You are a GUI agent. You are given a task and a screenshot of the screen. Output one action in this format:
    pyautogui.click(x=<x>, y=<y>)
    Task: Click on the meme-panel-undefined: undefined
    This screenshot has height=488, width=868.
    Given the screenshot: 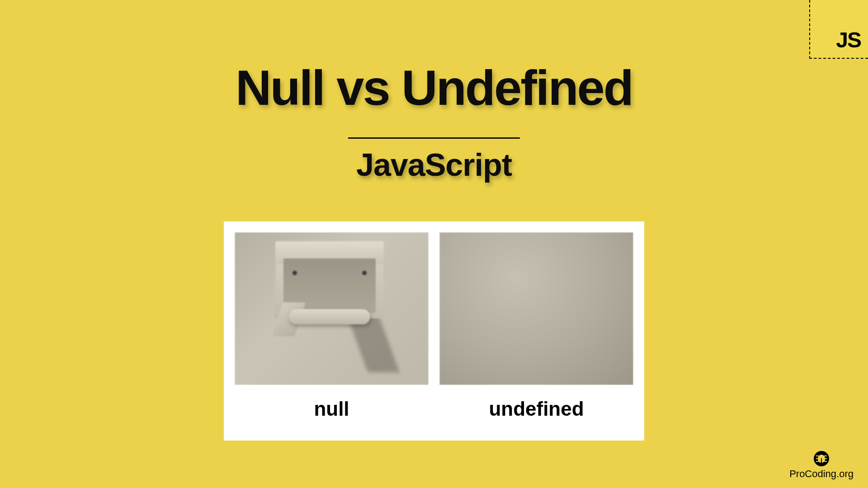 What is the action you would take?
    pyautogui.click(x=536, y=331)
    